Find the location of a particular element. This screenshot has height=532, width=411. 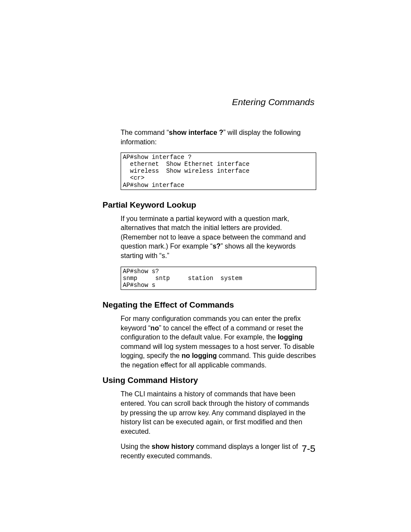

text: The command “ is located at coordinates (145, 133).